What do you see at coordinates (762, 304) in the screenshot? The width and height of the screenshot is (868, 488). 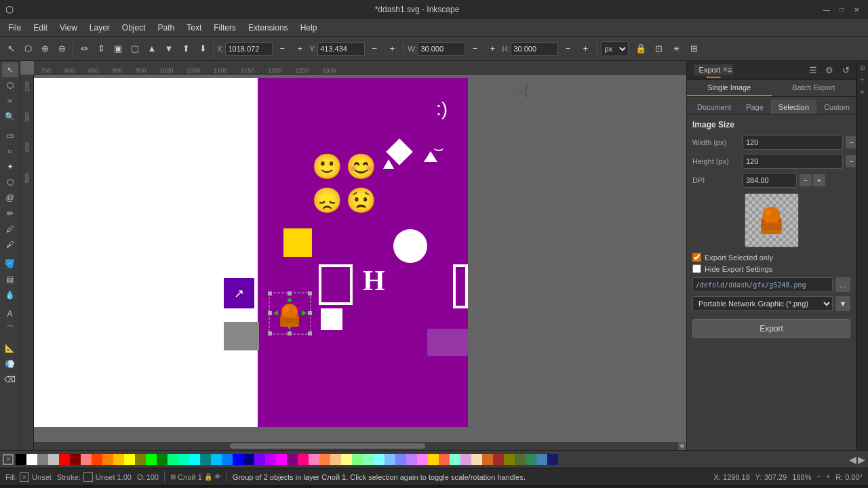 I see `format-select: Portable Network Graphic (*.png) JPEG (*…` at bounding box center [762, 304].